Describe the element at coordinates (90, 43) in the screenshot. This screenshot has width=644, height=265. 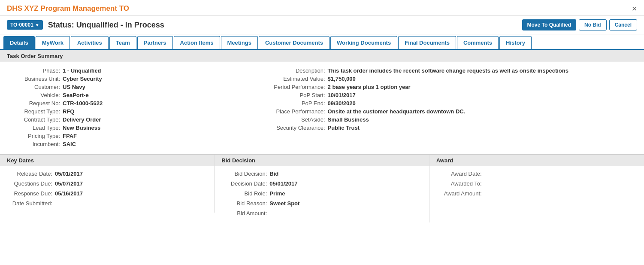
I see `tab-activities: Activities` at that location.